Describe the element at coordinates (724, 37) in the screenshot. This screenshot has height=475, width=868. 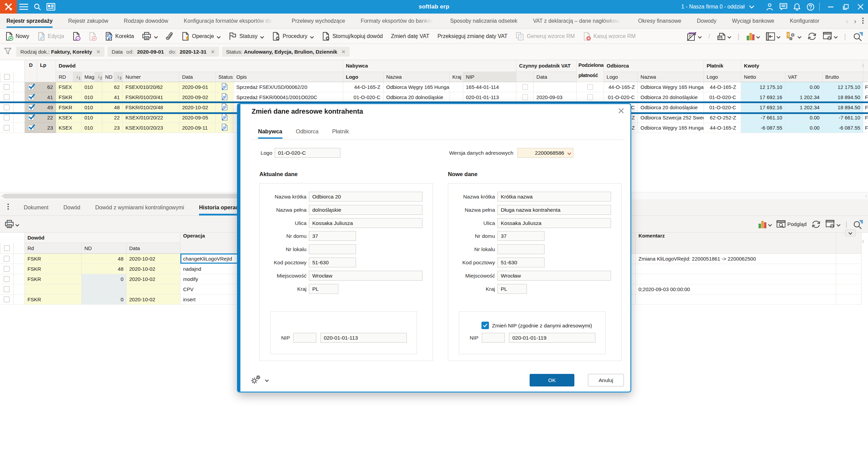
I see `export-button` at that location.